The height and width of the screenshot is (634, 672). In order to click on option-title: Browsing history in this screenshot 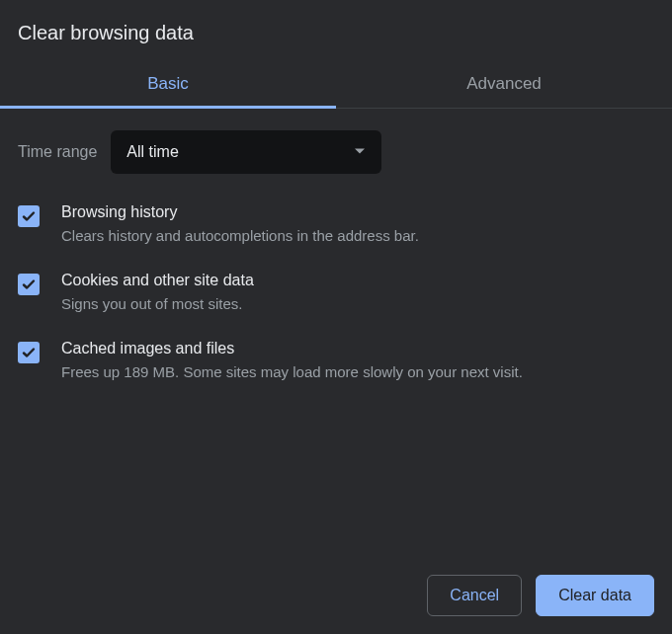, I will do `click(358, 212)`.